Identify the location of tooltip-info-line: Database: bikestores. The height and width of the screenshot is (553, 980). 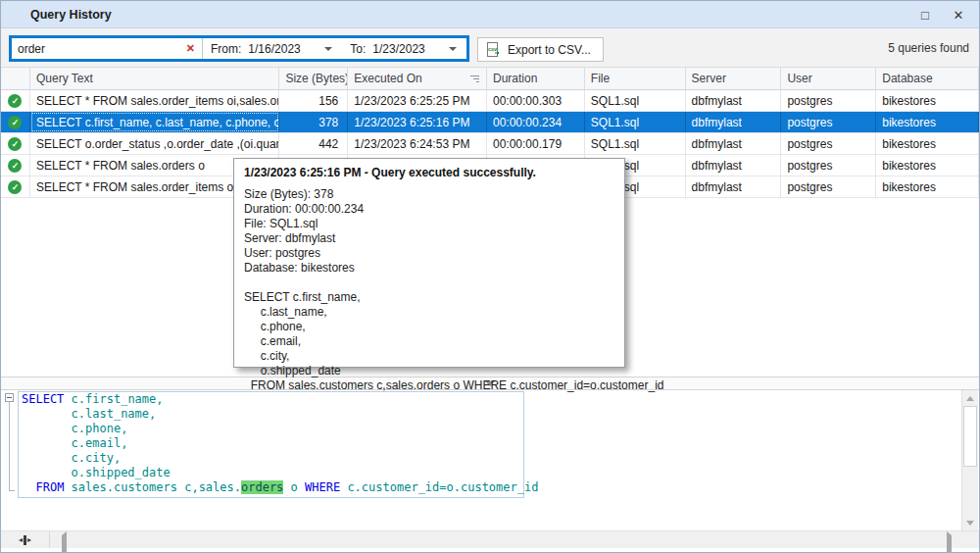
(429, 269).